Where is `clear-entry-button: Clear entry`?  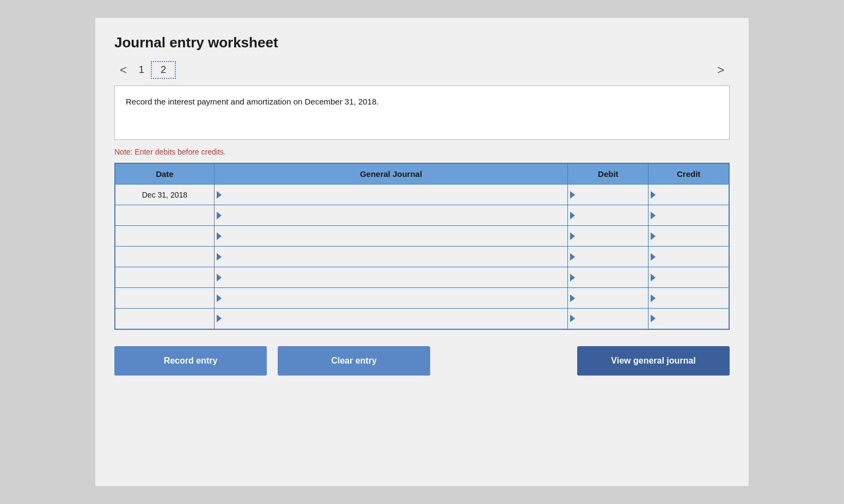 clear-entry-button: Clear entry is located at coordinates (354, 361).